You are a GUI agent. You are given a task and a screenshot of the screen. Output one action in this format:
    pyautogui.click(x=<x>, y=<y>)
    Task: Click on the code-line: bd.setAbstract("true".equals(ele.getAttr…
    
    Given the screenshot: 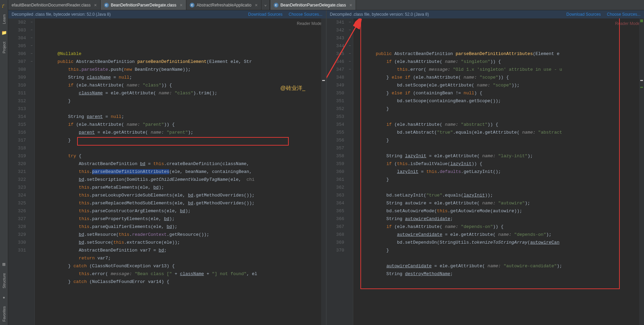 What is the action you would take?
    pyautogui.click(x=500, y=133)
    